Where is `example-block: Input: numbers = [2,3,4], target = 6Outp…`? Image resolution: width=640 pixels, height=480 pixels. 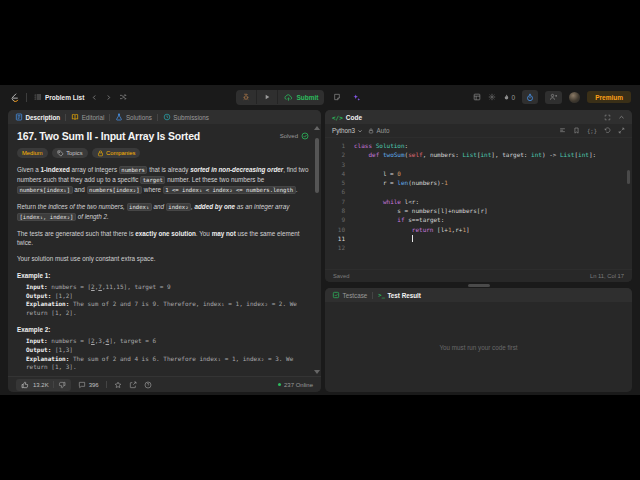
example-block: Input: numbers = [2,3,4], target = 6Outp… is located at coordinates (163, 354).